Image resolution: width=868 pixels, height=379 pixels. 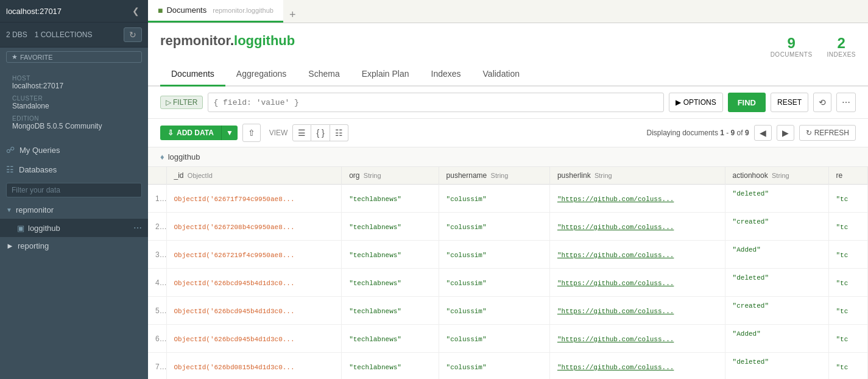 I want to click on view-list-button: ☰, so click(x=302, y=133).